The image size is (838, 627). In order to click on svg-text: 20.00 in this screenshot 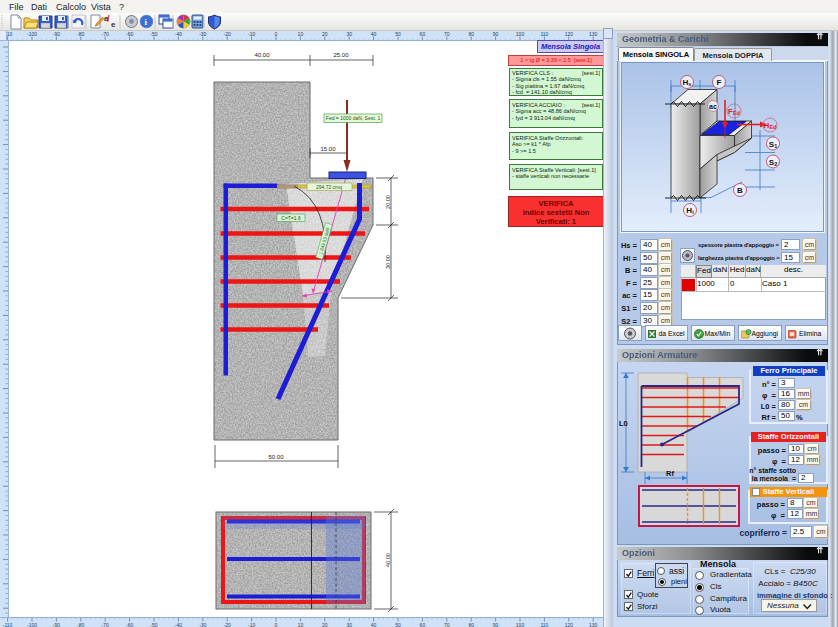, I will do `click(388, 202)`.